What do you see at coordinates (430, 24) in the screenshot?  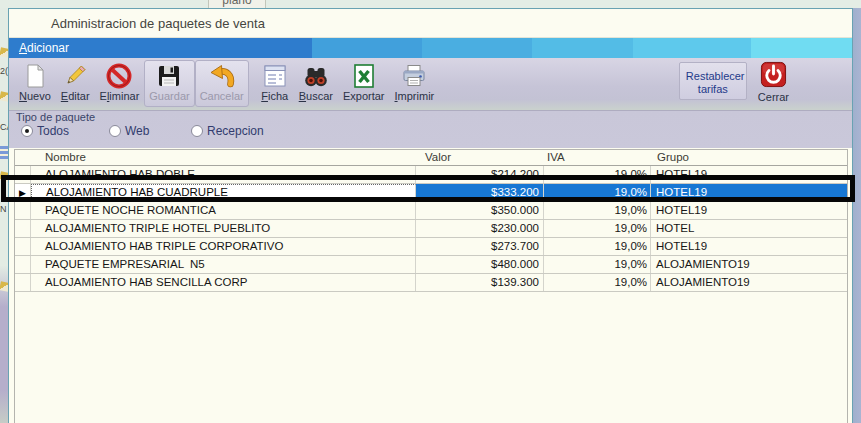 I see `window-titlebar: Administracion de paquetes de venta` at bounding box center [430, 24].